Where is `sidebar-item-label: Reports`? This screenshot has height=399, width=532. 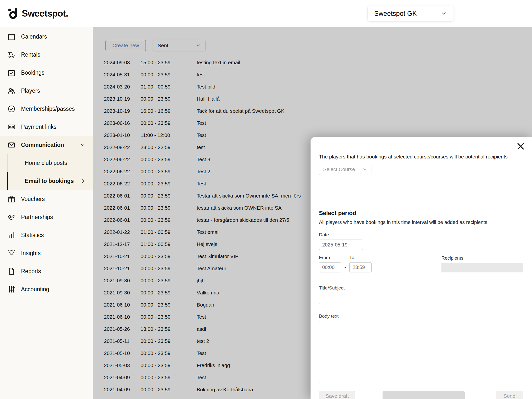
sidebar-item-label: Reports is located at coordinates (31, 271).